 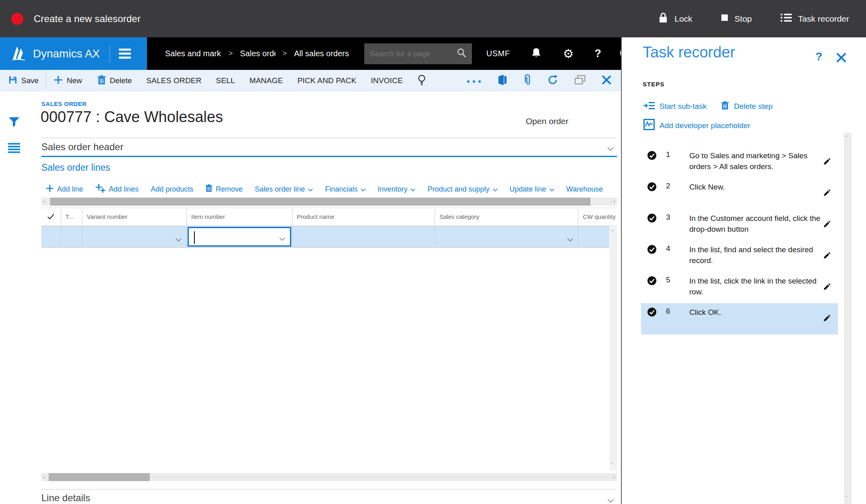 What do you see at coordinates (422, 81) in the screenshot?
I see `lightbulb-icon` at bounding box center [422, 81].